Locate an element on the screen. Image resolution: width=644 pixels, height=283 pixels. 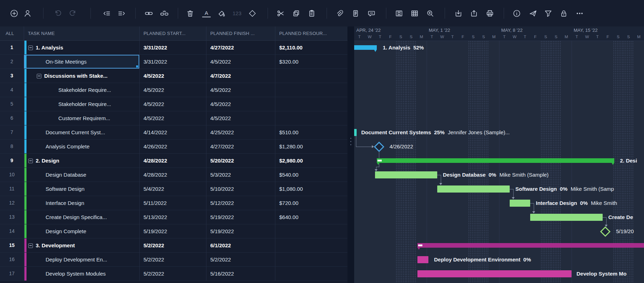
milestone-icon is located at coordinates (252, 13).